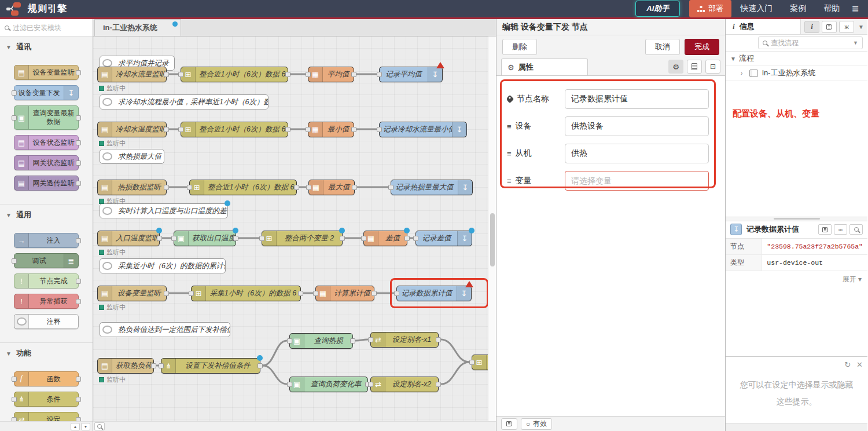 This screenshot has height=431, width=868. Describe the element at coordinates (855, 9) in the screenshot. I see `menu-icon: ≡` at that location.